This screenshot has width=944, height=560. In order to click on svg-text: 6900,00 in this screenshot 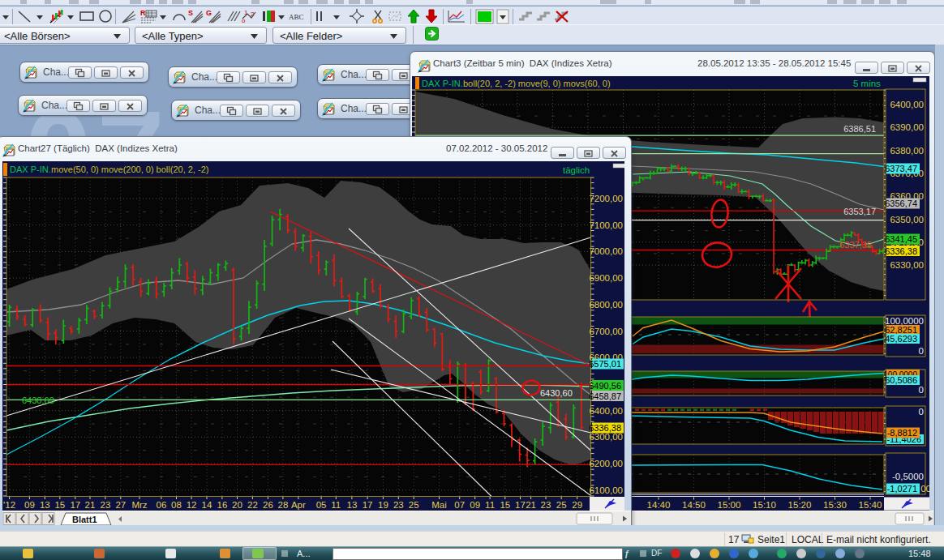, I will do `click(606, 278)`.